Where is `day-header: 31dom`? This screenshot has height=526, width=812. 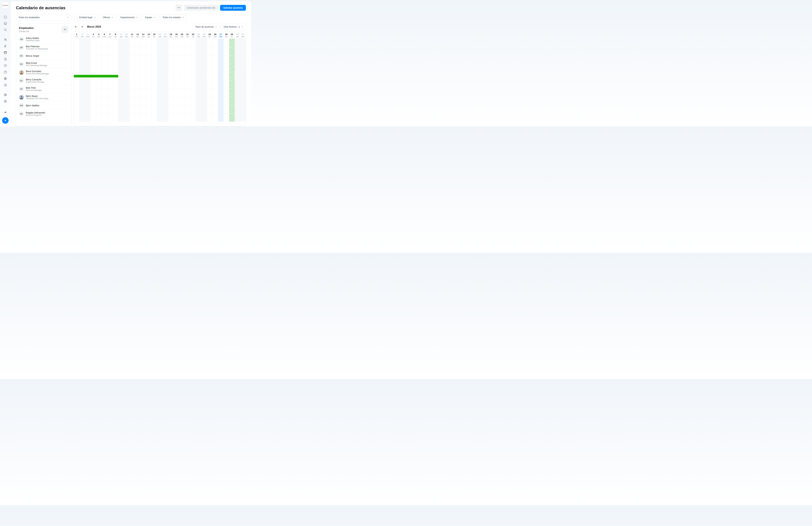 day-header: 31dom is located at coordinates (243, 35).